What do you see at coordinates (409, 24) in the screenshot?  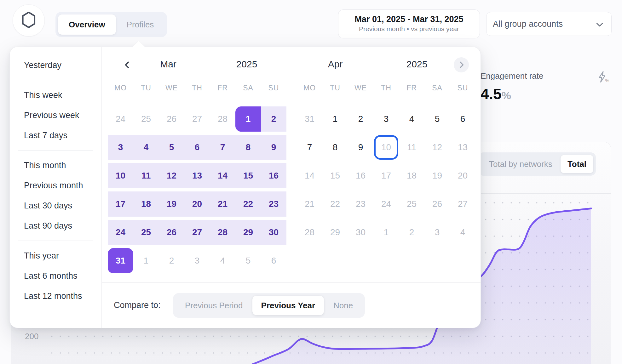 I see `date-range-button: Mar 01, 2025 - Mar 31, 2025 Previous mon…` at bounding box center [409, 24].